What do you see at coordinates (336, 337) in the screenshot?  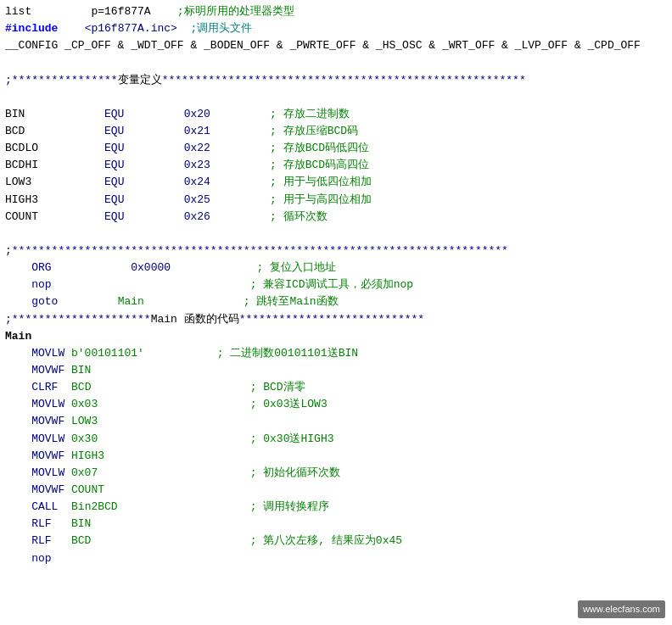 I see `code-line-20: Main` at bounding box center [336, 337].